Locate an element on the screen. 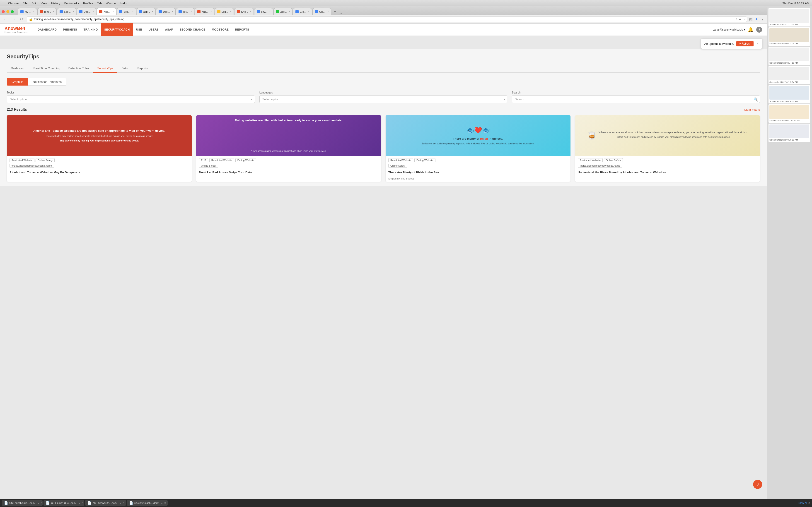  nav-dashboard: DASHBOARD is located at coordinates (47, 30).